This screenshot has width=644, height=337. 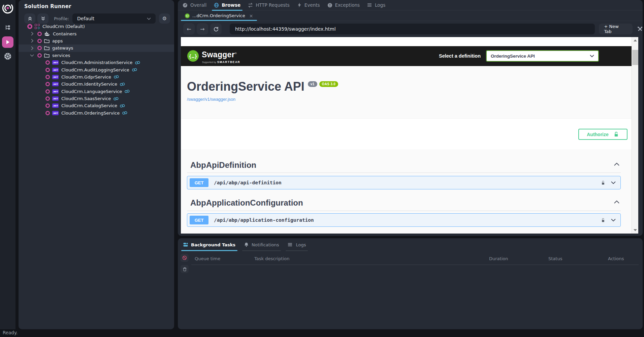 What do you see at coordinates (251, 5) in the screenshot?
I see `arrows-swap-icon` at bounding box center [251, 5].